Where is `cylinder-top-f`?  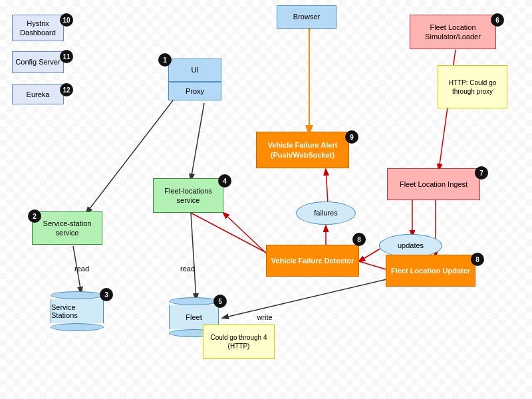
cylinder-top-f is located at coordinates (194, 301).